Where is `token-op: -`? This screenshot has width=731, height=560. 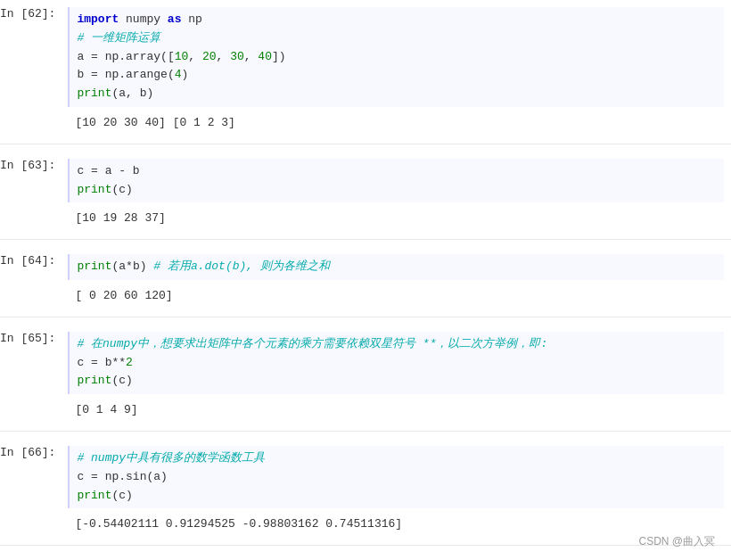
token-op: - is located at coordinates (121, 171).